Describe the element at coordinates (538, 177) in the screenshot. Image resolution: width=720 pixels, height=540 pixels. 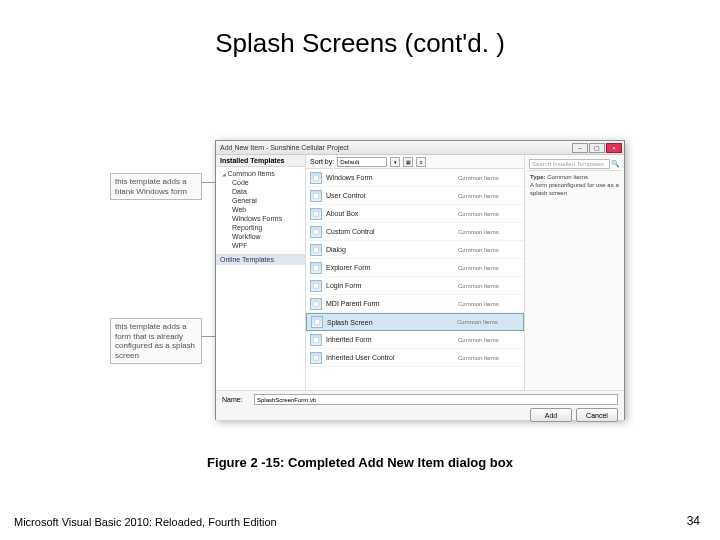
I see `info-type-label: Type:` at that location.